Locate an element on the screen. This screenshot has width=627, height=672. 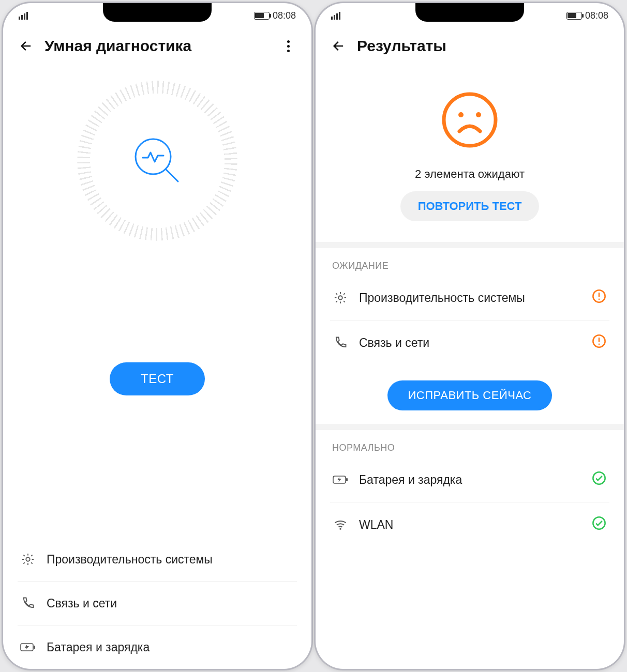
section-header-pending: ОЖИДАНИЕ is located at coordinates (470, 262).